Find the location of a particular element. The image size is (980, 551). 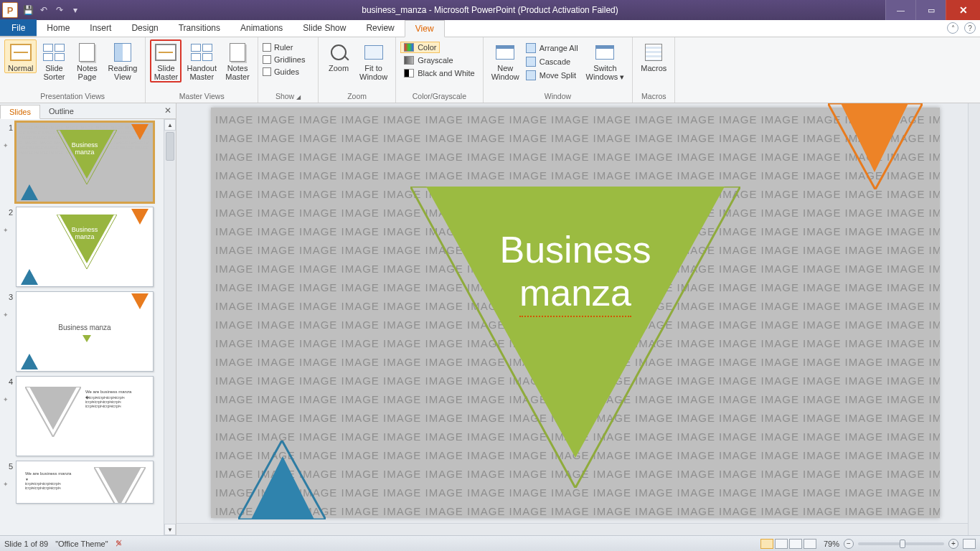

zoom-button: Zoom is located at coordinates (339, 56).